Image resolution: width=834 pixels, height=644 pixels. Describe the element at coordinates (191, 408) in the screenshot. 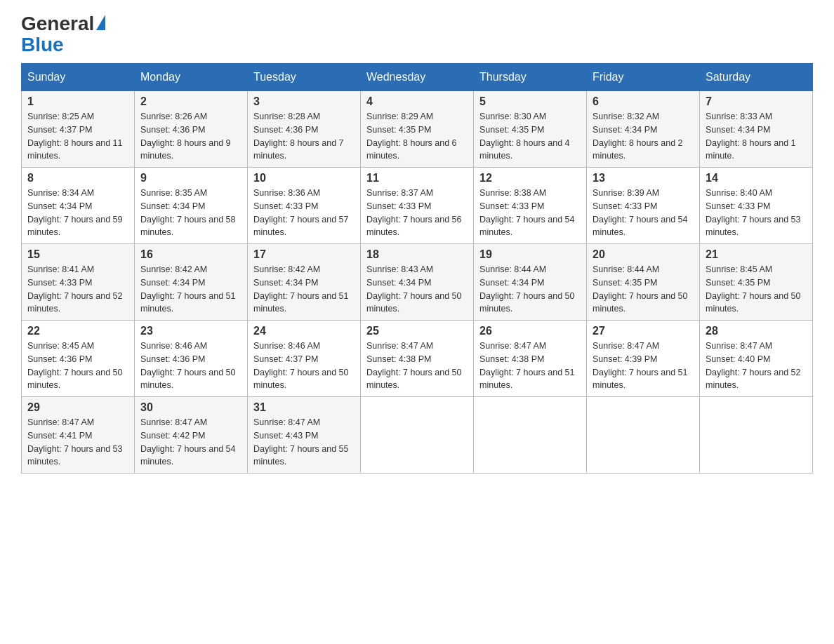

I see `day-number: 30` at that location.